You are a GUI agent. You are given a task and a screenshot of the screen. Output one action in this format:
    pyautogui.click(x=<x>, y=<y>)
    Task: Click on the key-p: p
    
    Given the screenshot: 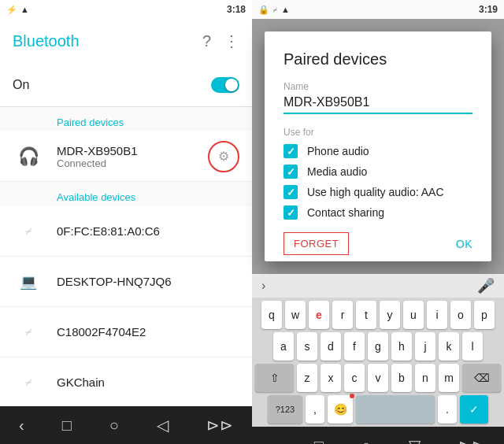 What is the action you would take?
    pyautogui.click(x=484, y=315)
    